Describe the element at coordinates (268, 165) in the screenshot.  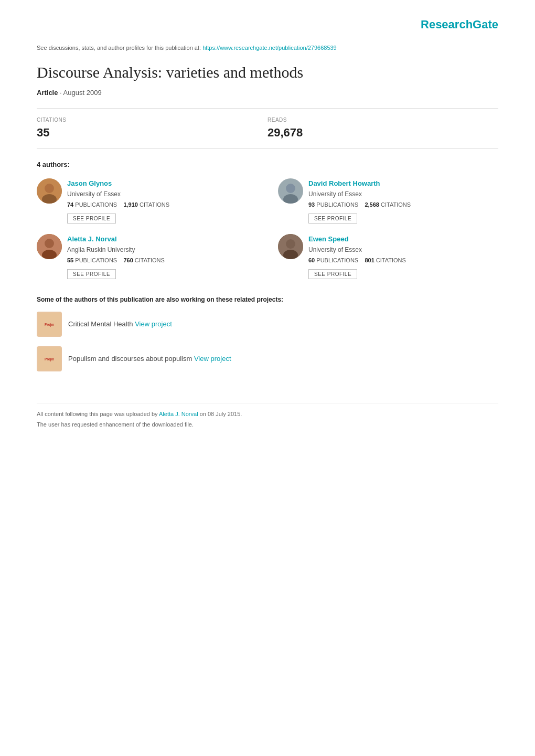
I see `authors-section-label: 4 authors:` at that location.